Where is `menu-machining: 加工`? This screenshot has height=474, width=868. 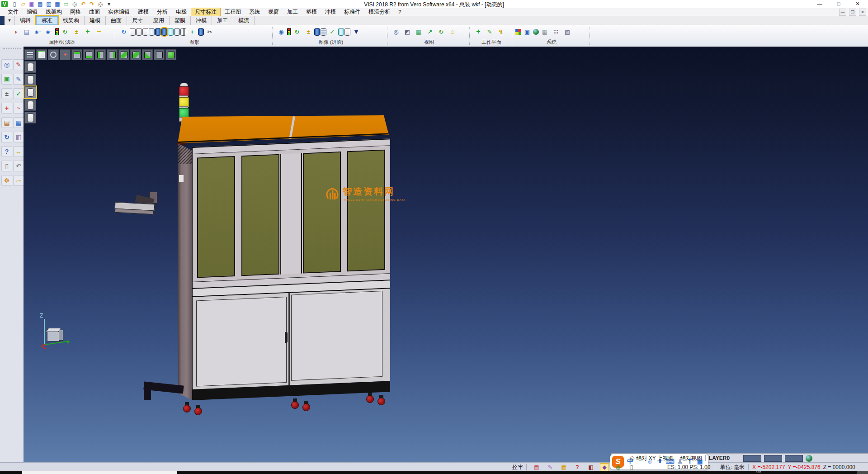
menu-machining: 加工 is located at coordinates (292, 12).